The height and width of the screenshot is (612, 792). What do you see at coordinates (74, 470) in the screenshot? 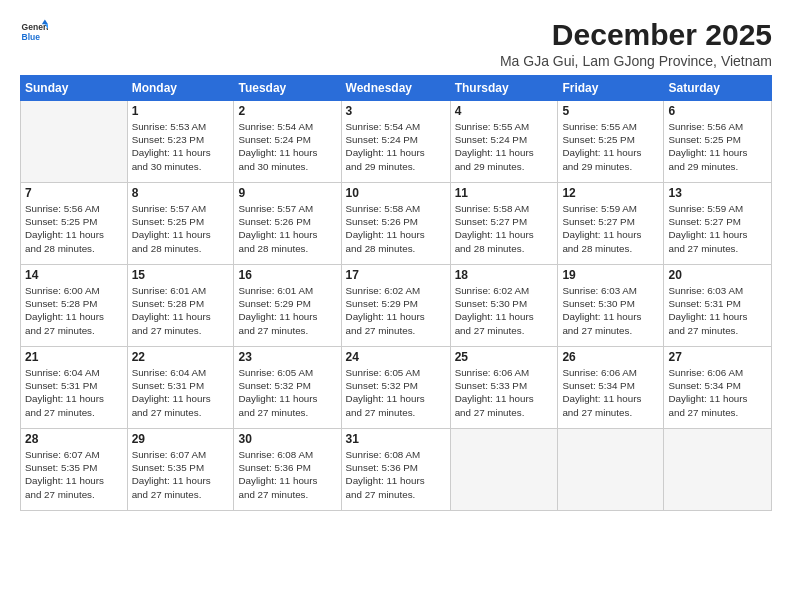
I see `calendar-cell: 28Sunrise: 6:07 AMSunset: 5:35 PMDayligh…` at bounding box center [74, 470].